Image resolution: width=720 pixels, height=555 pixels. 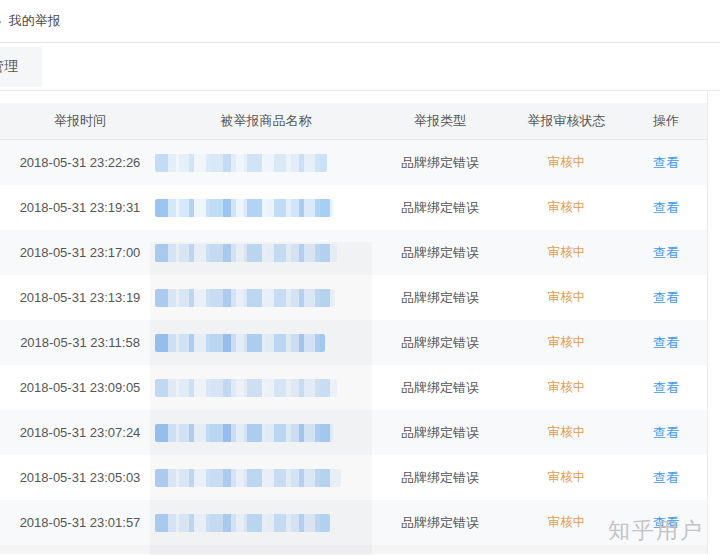 What do you see at coordinates (440, 121) in the screenshot?
I see `column-header-report-type: 举报类型` at bounding box center [440, 121].